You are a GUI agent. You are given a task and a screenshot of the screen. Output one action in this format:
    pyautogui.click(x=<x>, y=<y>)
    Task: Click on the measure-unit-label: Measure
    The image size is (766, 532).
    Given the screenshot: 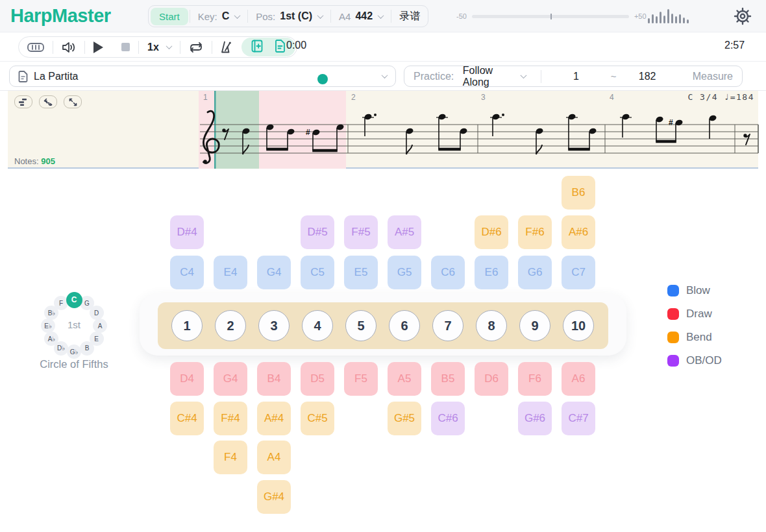 What is the action you would take?
    pyautogui.click(x=713, y=77)
    